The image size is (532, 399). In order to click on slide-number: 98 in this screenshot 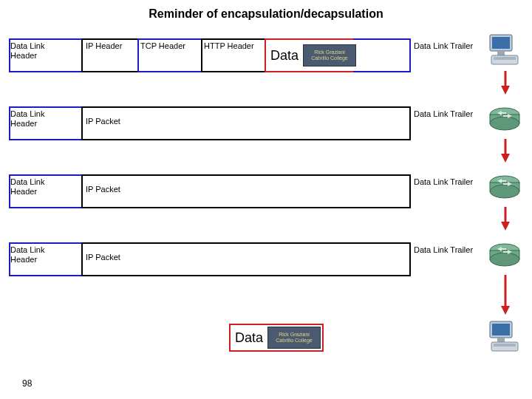, I will do `click(27, 383)`.